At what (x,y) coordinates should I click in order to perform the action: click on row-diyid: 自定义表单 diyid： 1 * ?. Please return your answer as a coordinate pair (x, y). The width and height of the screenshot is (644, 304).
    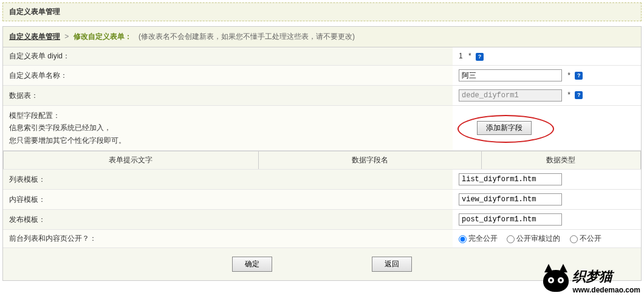
    Looking at the image, I should click on (322, 57).